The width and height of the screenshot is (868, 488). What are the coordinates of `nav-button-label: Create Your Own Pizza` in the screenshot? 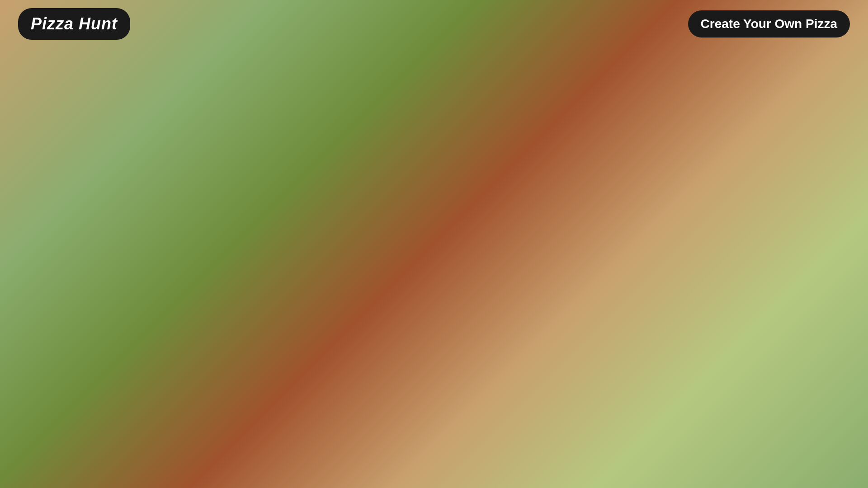 It's located at (769, 23).